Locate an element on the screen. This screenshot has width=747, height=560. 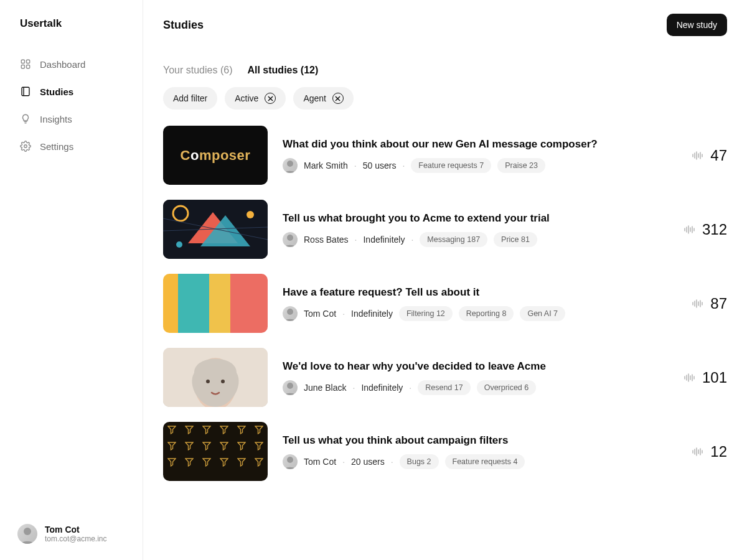
brand-logo: Usertalk is located at coordinates (71, 24).